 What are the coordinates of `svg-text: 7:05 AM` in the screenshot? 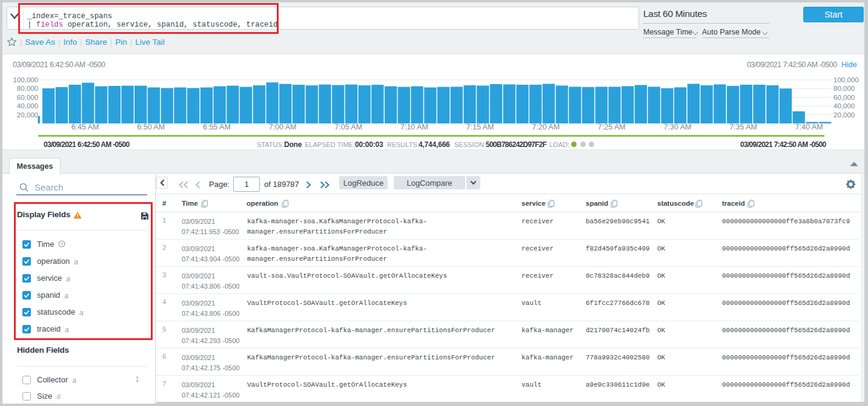 It's located at (348, 127).